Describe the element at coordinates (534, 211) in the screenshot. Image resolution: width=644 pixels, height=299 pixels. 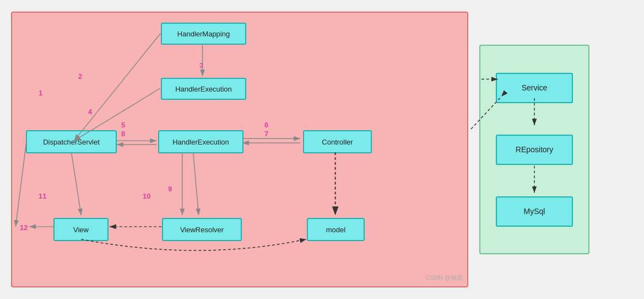
I see `mysql-label: MySql` at that location.